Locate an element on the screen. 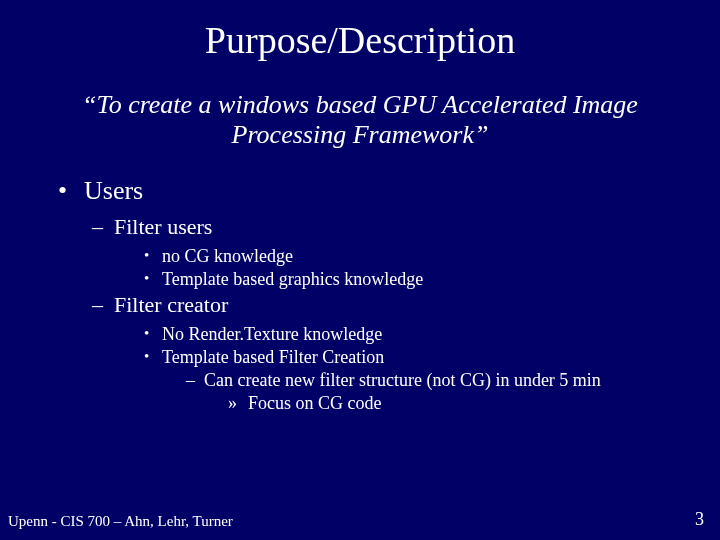  footer-text: Upenn - CIS 700 – Ahn, Lehr, Turner is located at coordinates (120, 522).